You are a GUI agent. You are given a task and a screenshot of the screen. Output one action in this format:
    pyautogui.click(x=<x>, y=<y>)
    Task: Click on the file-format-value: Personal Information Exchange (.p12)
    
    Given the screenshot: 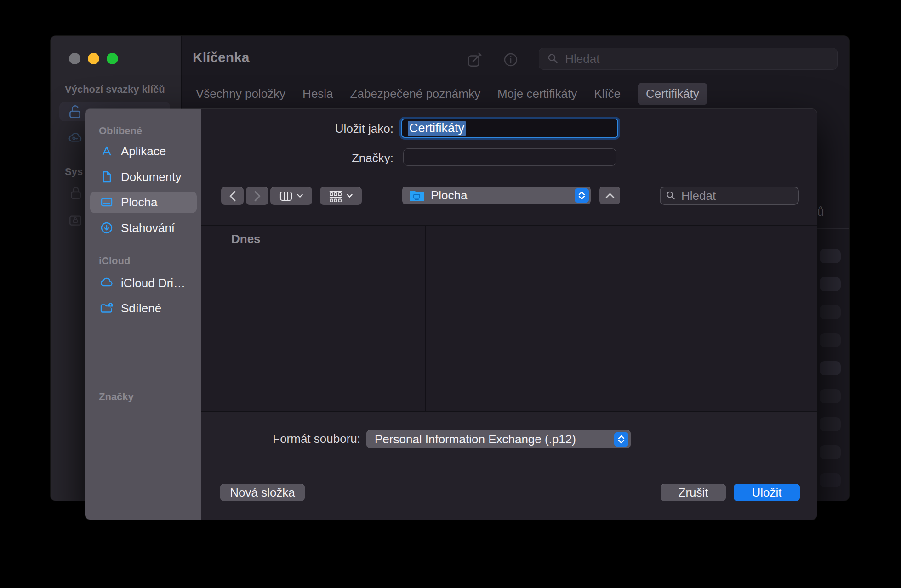 What is the action you would take?
    pyautogui.click(x=495, y=439)
    